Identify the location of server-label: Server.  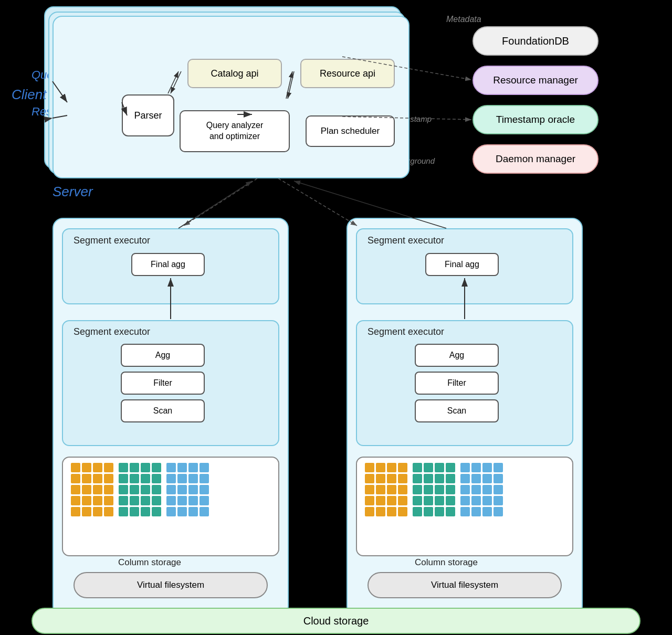
(72, 192).